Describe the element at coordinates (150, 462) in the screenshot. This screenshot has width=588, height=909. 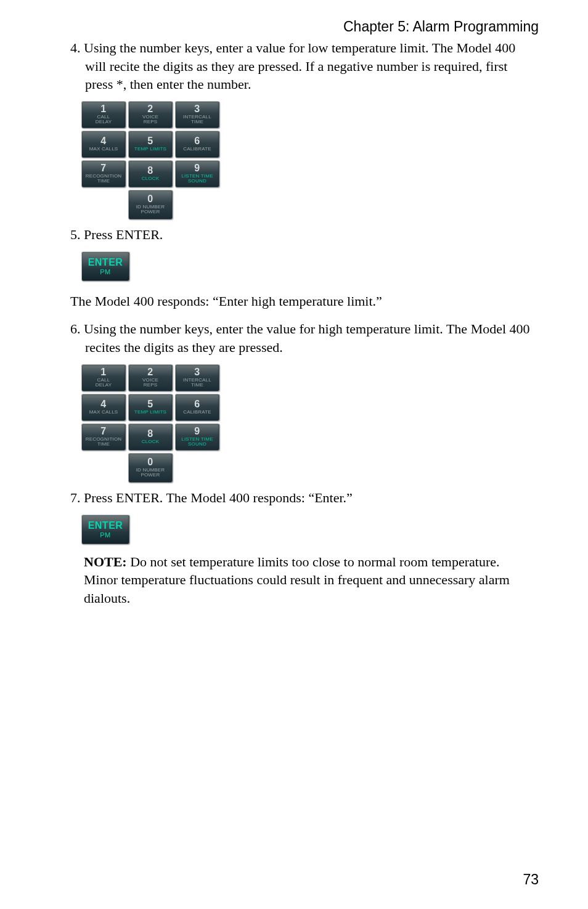
I see `key-0b-num: 0` at that location.